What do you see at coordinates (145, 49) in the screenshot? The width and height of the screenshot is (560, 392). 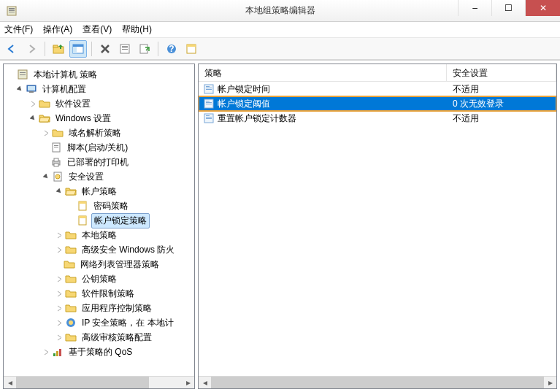 I see `export-button` at bounding box center [145, 49].